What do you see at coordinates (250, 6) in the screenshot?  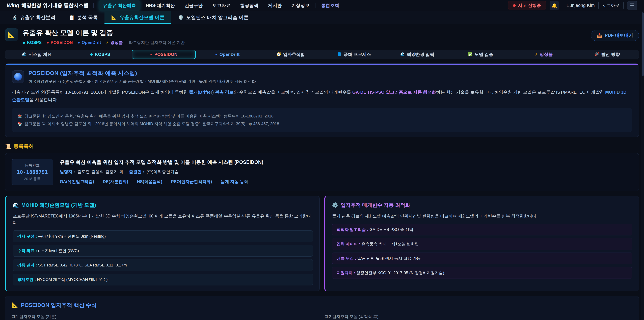 I see `nav-item-aerial-search: 항공탐색` at bounding box center [250, 6].